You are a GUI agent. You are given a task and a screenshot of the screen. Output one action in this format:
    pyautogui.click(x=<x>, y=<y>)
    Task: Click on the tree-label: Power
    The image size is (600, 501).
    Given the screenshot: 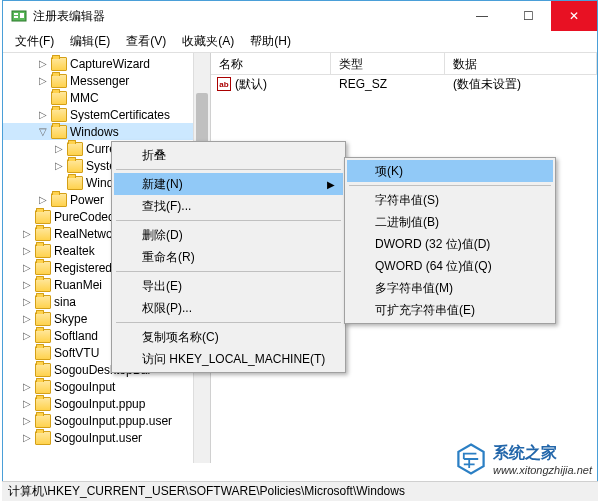 What is the action you would take?
    pyautogui.click(x=87, y=200)
    